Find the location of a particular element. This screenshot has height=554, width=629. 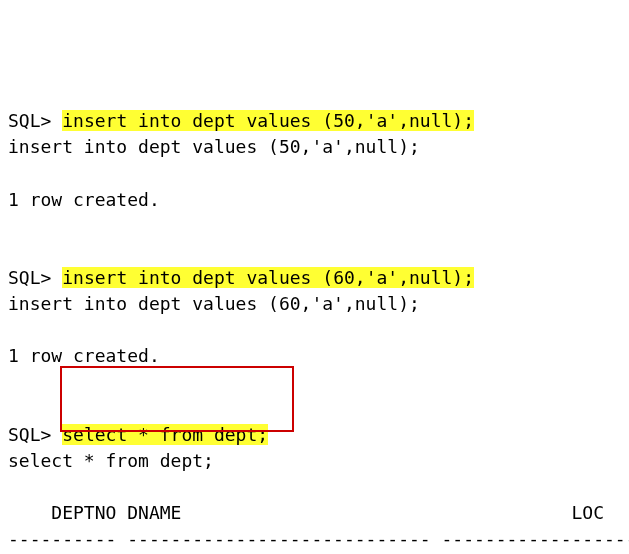

echo-select: select * from dept; is located at coordinates (111, 460).